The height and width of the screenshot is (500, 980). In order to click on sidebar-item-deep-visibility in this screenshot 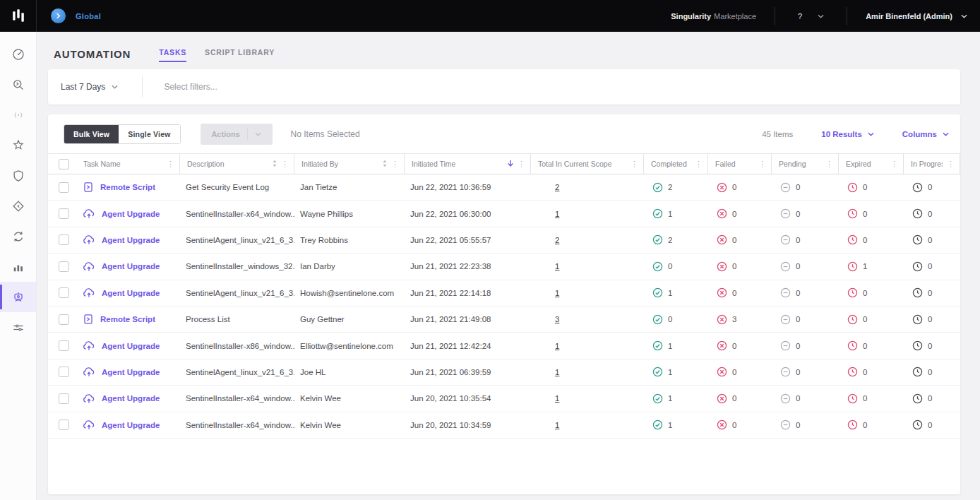, I will do `click(18, 85)`.